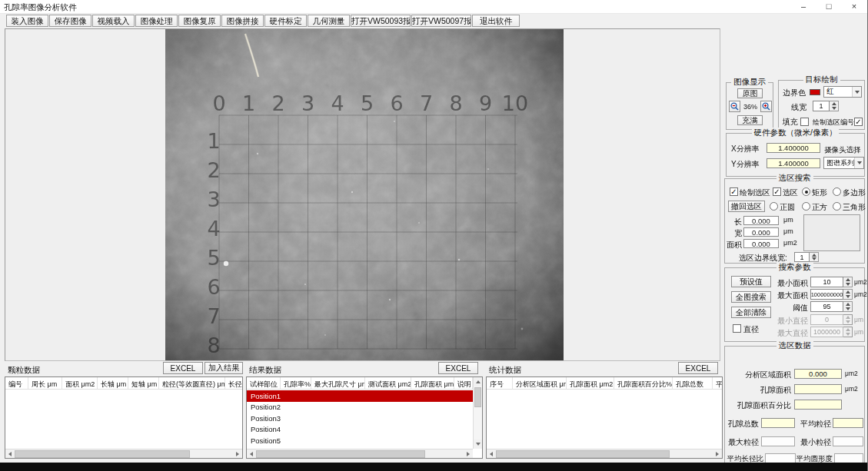 Image resolution: width=868 pixels, height=471 pixels. What do you see at coordinates (750, 94) in the screenshot?
I see `original-size-button: 原图` at bounding box center [750, 94].